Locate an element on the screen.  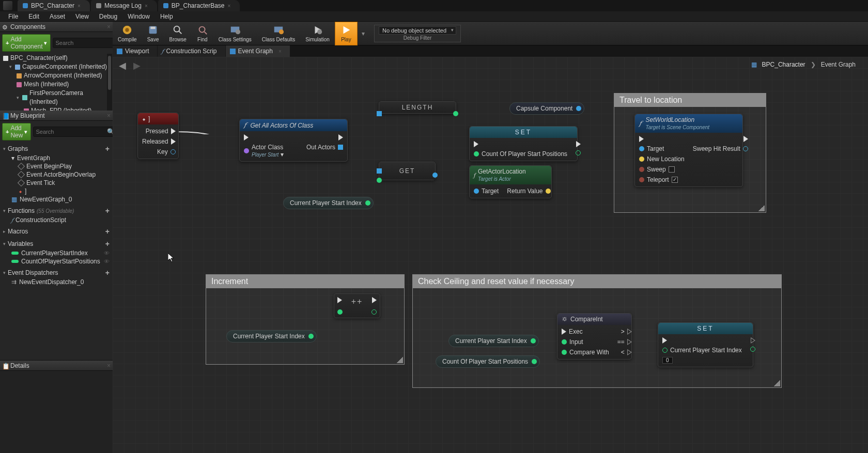
tree-row: BPC_Character(self) is located at coordinates (56, 58).